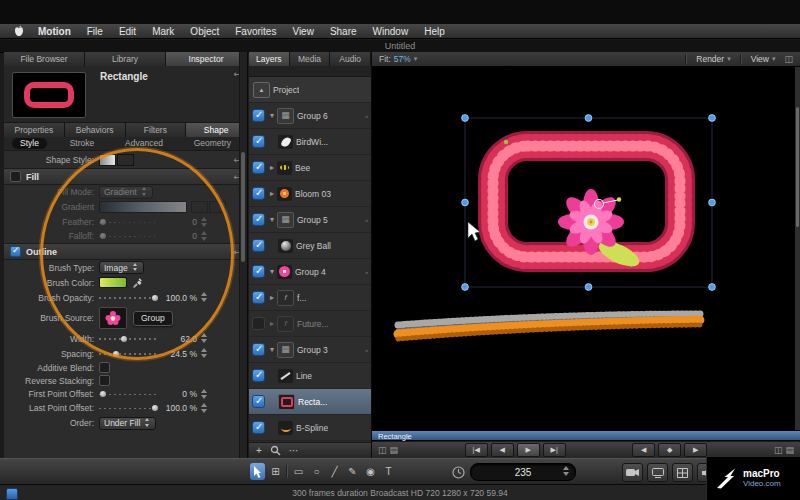 This screenshot has width=800, height=500. Describe the element at coordinates (256, 32) in the screenshot. I see `menu-favorites: Favorites` at that location.